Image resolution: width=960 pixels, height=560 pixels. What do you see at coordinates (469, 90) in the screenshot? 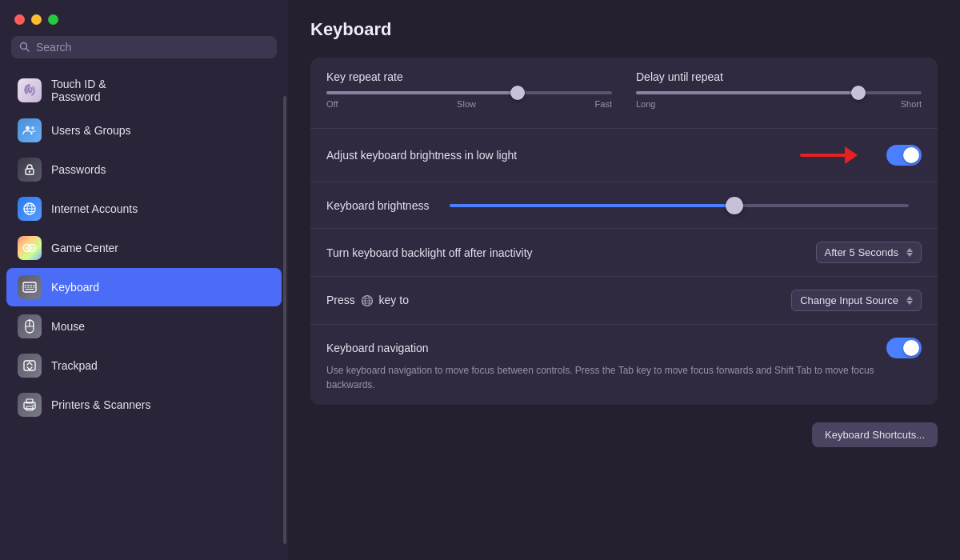
I see `key-repeat-group: Key repeat rate Off Slow Fast` at bounding box center [469, 90].